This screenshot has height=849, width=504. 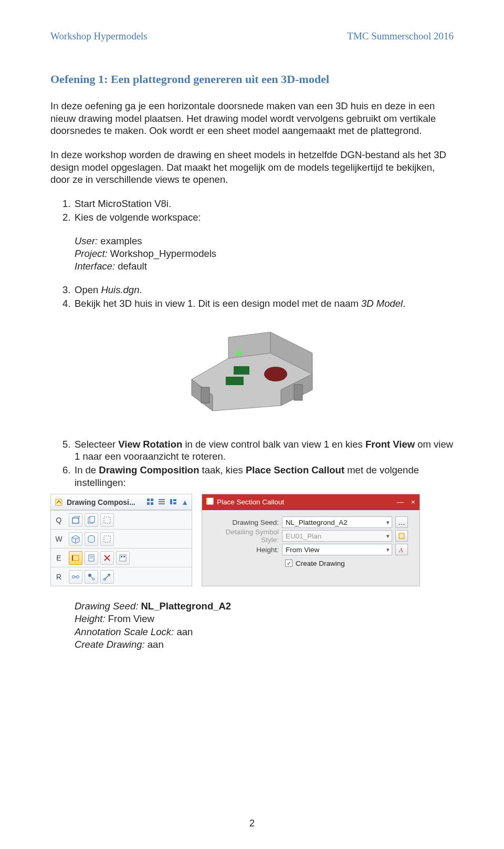 What do you see at coordinates (91, 558) in the screenshot?
I see `sheet-icon` at bounding box center [91, 558].